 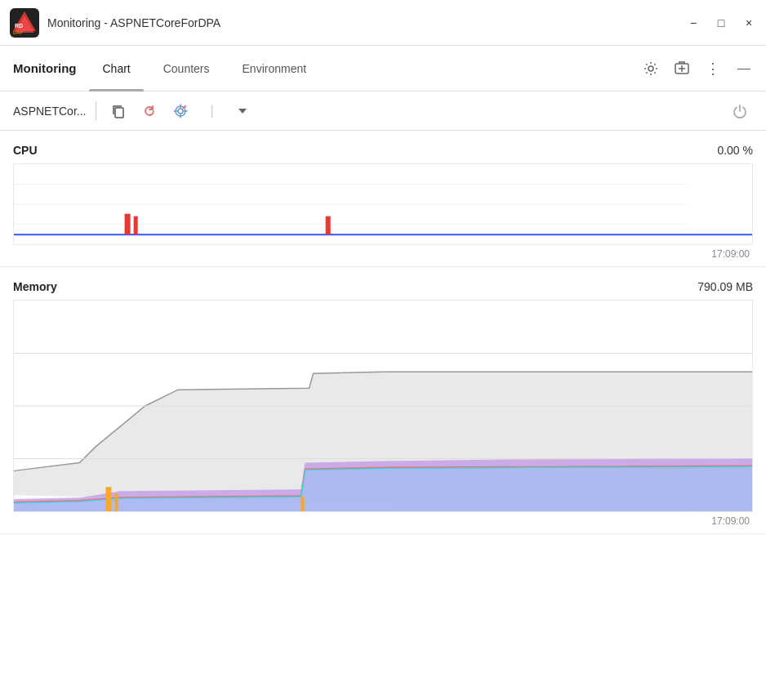 What do you see at coordinates (749, 23) in the screenshot?
I see `close-button: ×` at bounding box center [749, 23].